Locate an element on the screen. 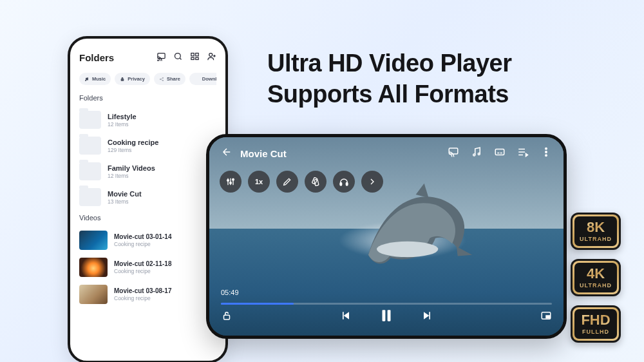 This screenshot has width=644, height=362. badge-8k: 8K ULTRAHD is located at coordinates (596, 231).